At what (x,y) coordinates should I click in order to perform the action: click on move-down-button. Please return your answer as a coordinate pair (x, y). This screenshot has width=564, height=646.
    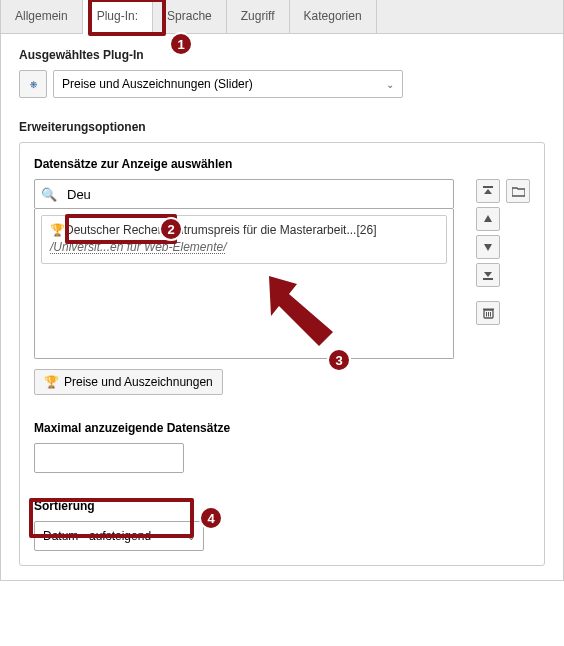
    Looking at the image, I should click on (488, 247).